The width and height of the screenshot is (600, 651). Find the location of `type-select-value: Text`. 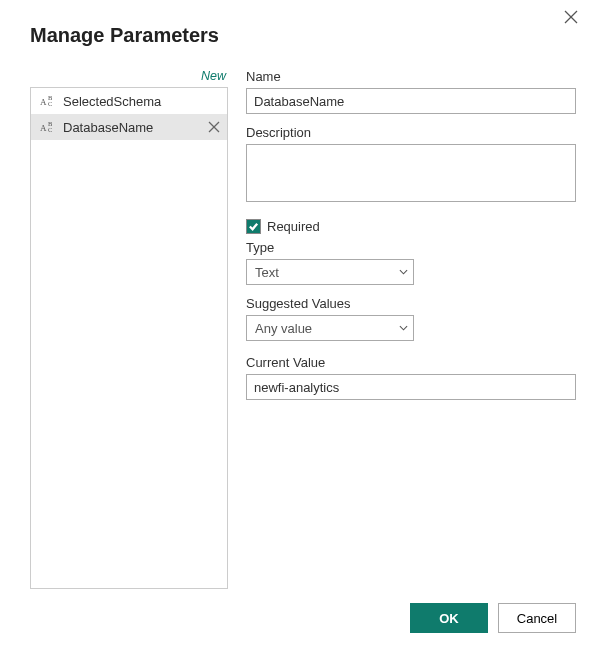

type-select-value: Text is located at coordinates (267, 272).